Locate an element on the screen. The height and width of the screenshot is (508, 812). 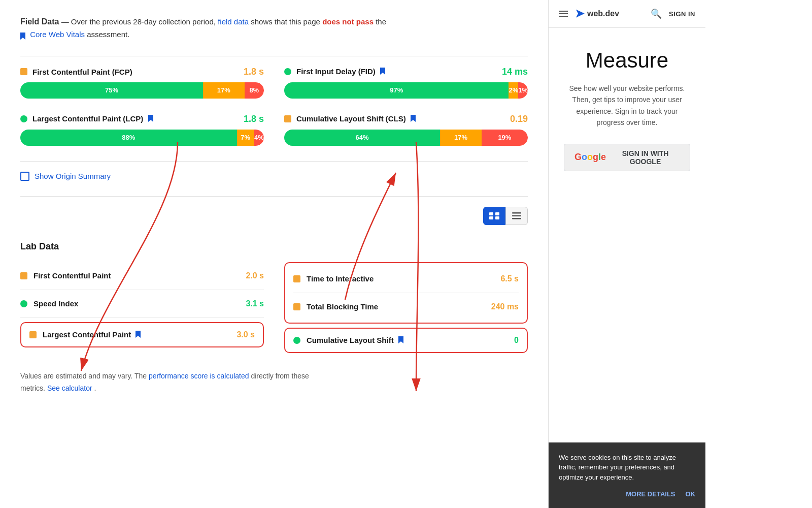
field-metrics-grid: First Contentful Paint (FCP) 1.8 s 75% 1… is located at coordinates (274, 106).